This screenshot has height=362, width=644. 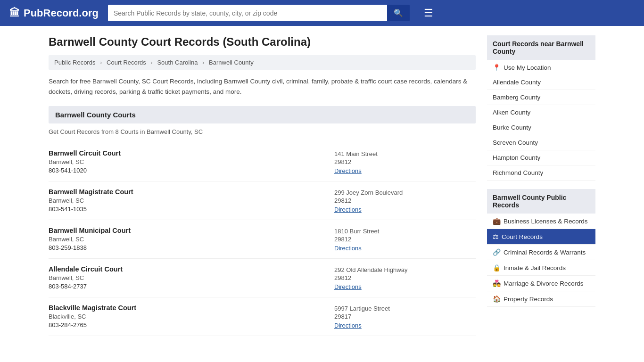 What do you see at coordinates (262, 239) in the screenshot?
I see `court-entry: Barnwell Municipal Court Barnwell, SC 80…` at bounding box center [262, 239].